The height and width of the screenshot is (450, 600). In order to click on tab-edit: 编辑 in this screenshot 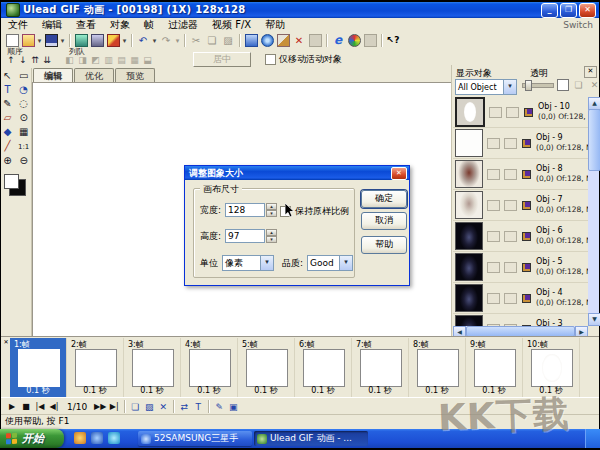, I will do `click(53, 75)`.